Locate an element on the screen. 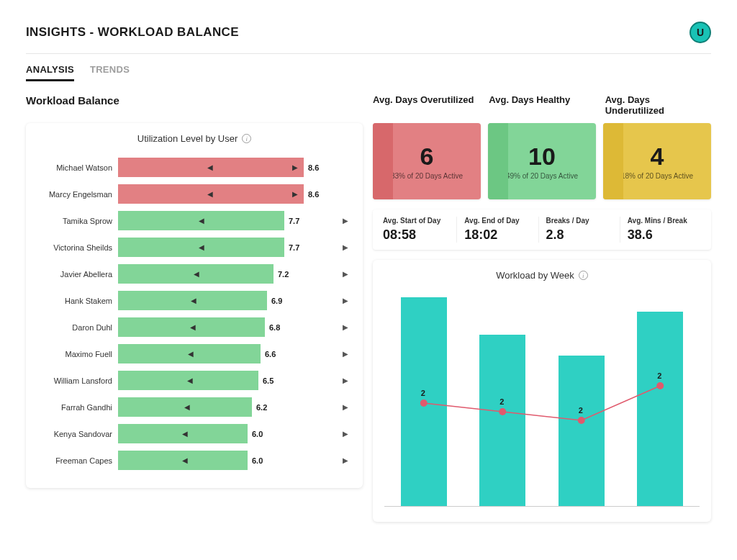 The image size is (737, 560). stat-end-value: 18:02 is located at coordinates (501, 235).